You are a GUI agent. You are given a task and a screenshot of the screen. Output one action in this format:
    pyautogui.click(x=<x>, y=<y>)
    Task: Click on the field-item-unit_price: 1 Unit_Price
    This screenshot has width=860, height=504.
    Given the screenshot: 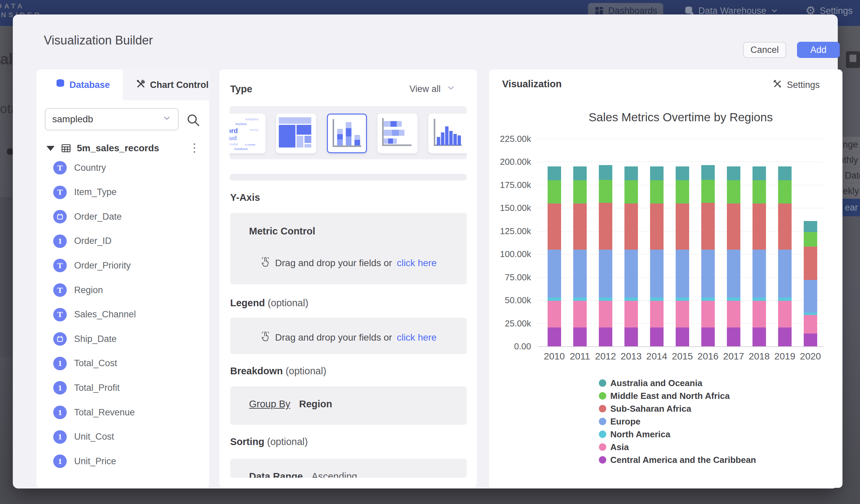 What is the action you would take?
    pyautogui.click(x=85, y=461)
    